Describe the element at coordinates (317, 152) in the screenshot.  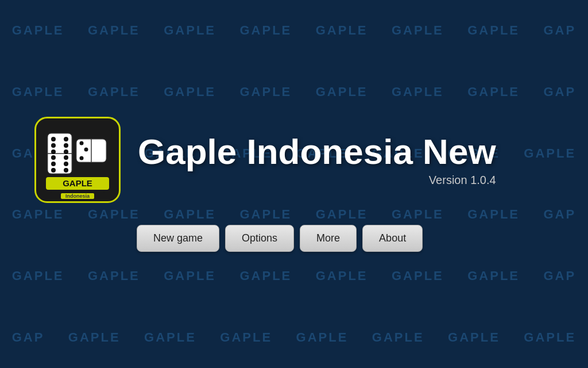
I see `app-title: Gaple Indonesia New` at that location.